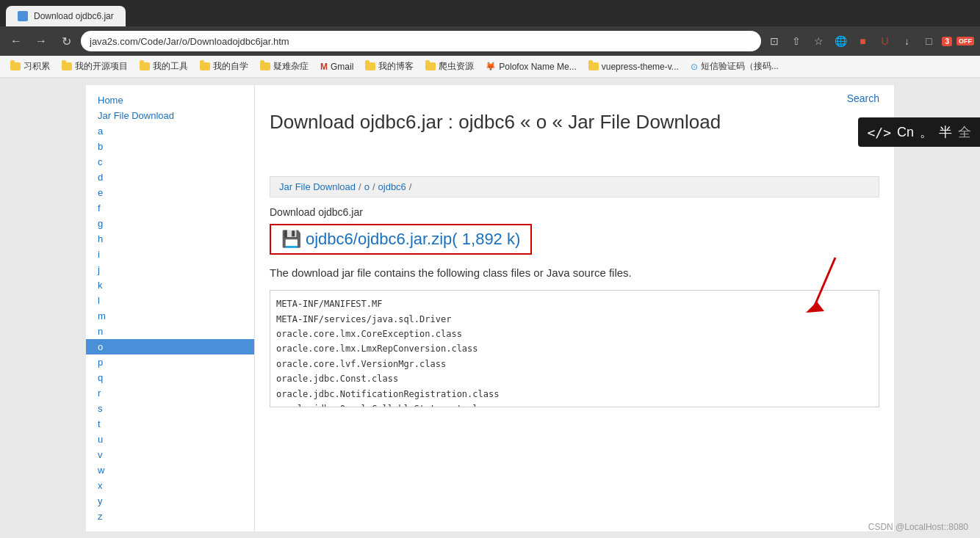  I want to click on reload-button: ↻, so click(66, 41).